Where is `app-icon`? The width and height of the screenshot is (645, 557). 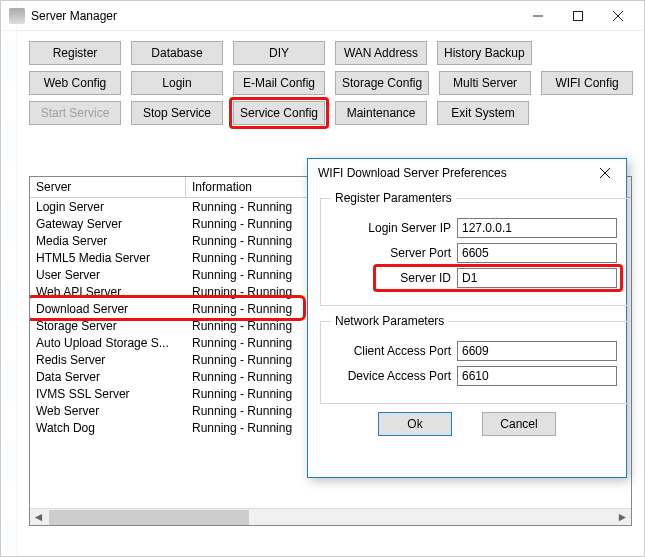 app-icon is located at coordinates (17, 16).